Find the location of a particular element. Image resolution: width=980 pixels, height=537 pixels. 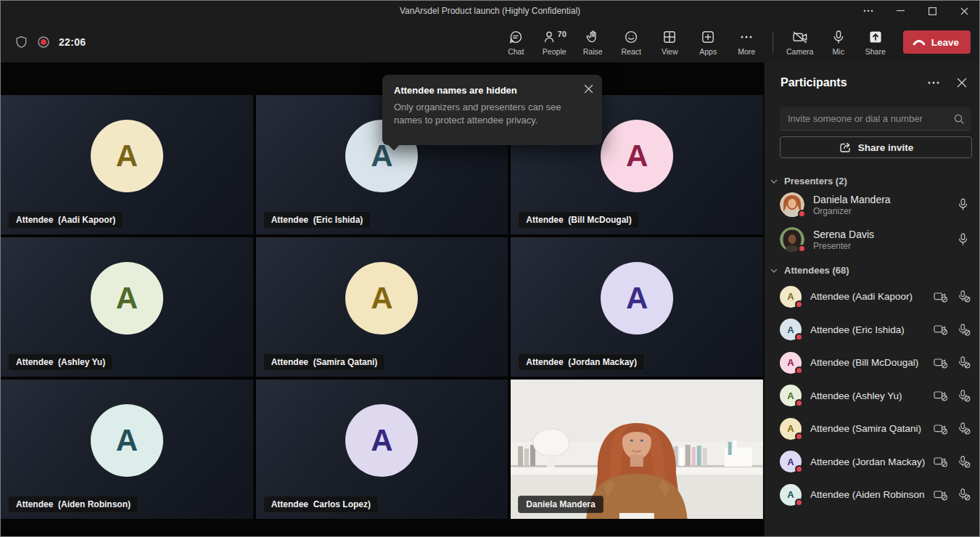

maximize-button is located at coordinates (932, 11).